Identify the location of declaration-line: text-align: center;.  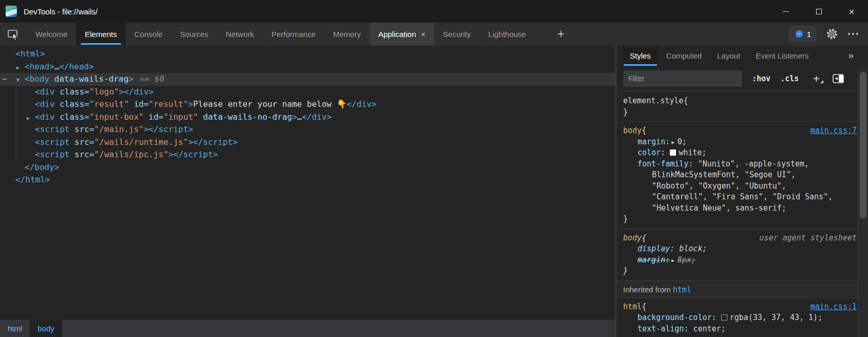
(740, 329).